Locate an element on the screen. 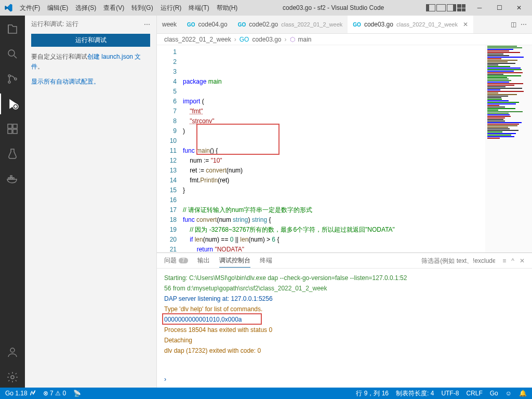  status-indentation: 制表符长度: 4 is located at coordinates (415, 394).